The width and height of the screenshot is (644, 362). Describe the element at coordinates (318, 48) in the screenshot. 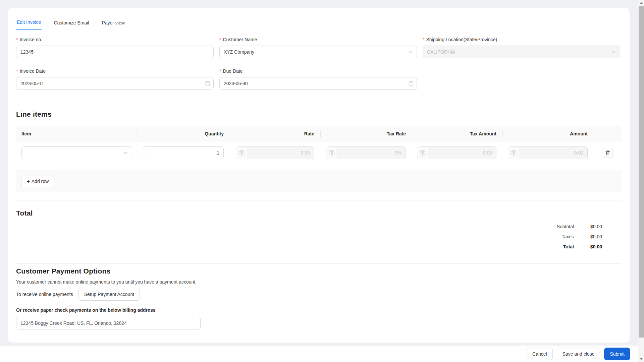

I see `customer-name-field: *Customer Name XYZ Company` at that location.